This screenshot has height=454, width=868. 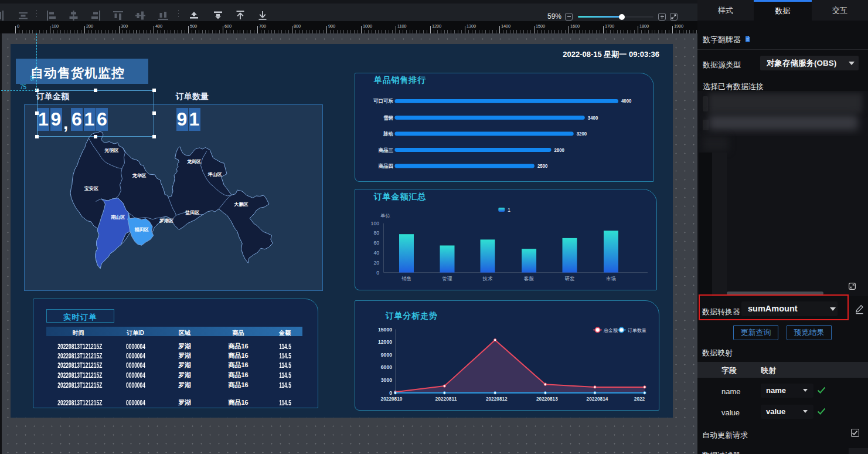 I want to click on svg-text: 管理, so click(x=448, y=279).